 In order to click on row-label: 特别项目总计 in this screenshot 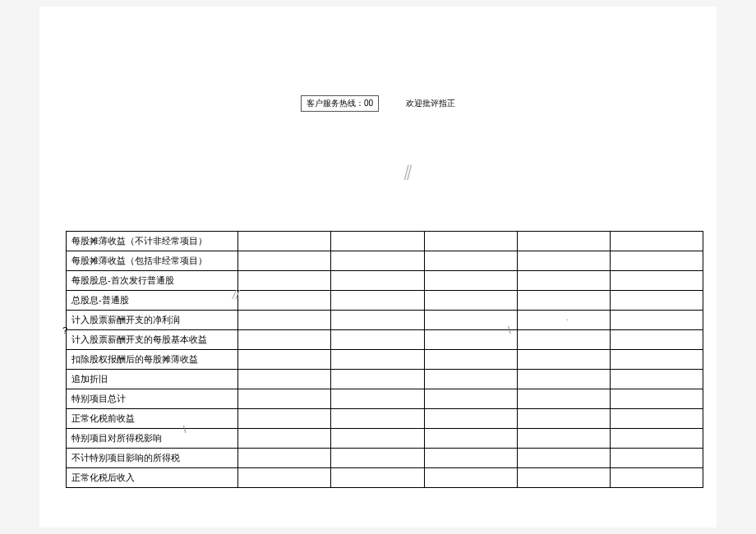, I will do `click(153, 399)`.